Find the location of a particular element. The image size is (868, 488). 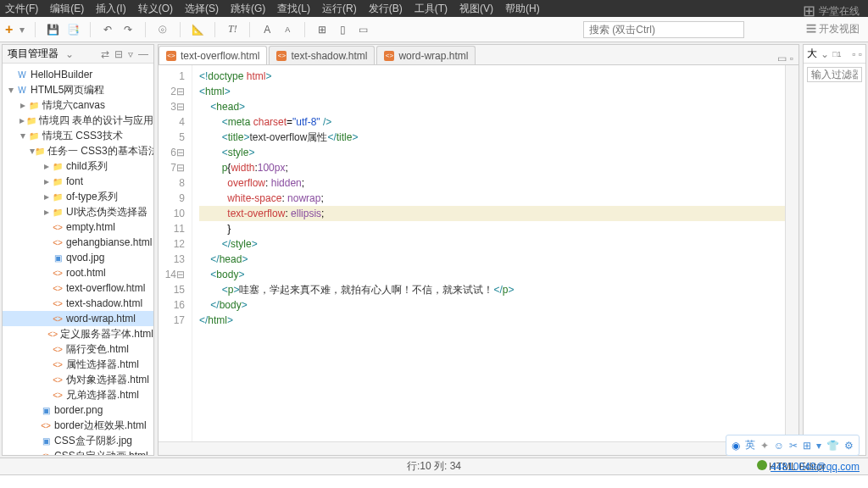

account-link: 44810049@qq.com is located at coordinates (815, 467).